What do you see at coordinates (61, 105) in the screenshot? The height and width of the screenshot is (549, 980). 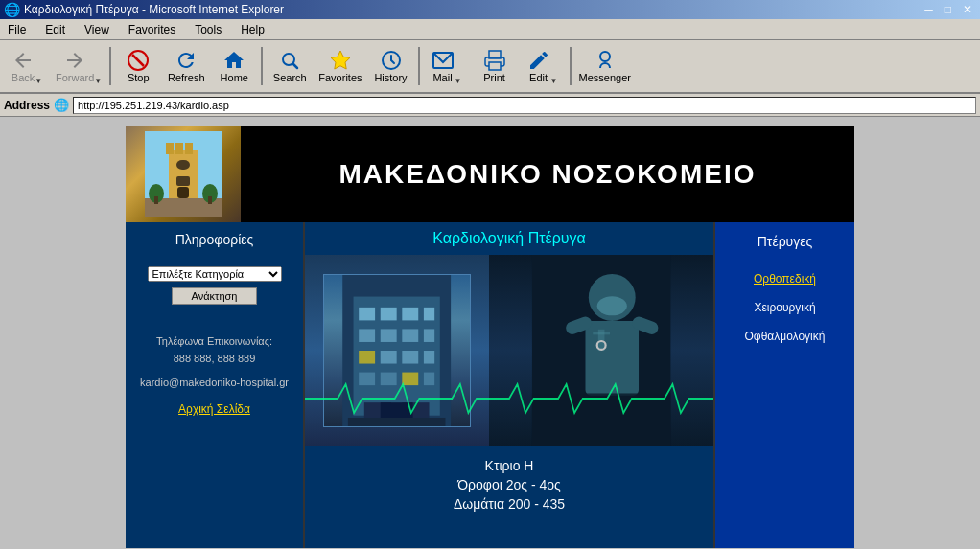 I see `page-icon: 🌐` at bounding box center [61, 105].